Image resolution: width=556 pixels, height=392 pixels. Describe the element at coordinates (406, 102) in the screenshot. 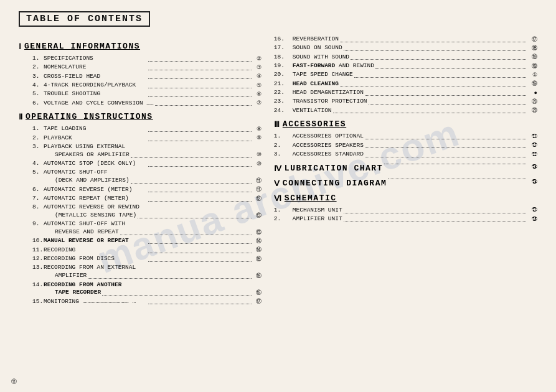

I see `list-item: 23. TRANSISTOR PROTECTION ⑳` at that location.